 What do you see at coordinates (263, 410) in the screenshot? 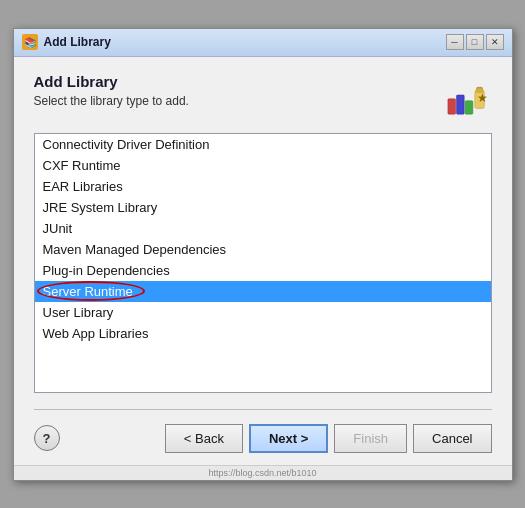
I see `separator` at bounding box center [263, 410].